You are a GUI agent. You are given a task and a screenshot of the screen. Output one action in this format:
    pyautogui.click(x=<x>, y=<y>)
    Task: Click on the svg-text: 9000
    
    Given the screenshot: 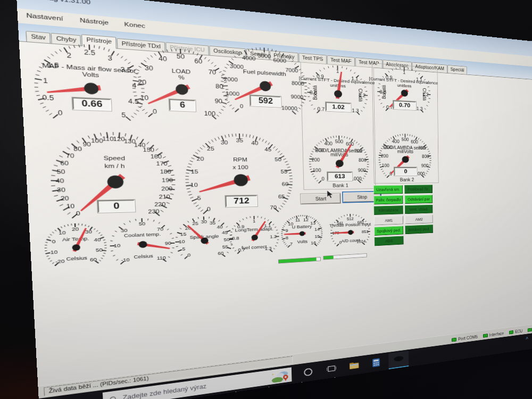 What is the action you would take?
    pyautogui.click(x=297, y=97)
    